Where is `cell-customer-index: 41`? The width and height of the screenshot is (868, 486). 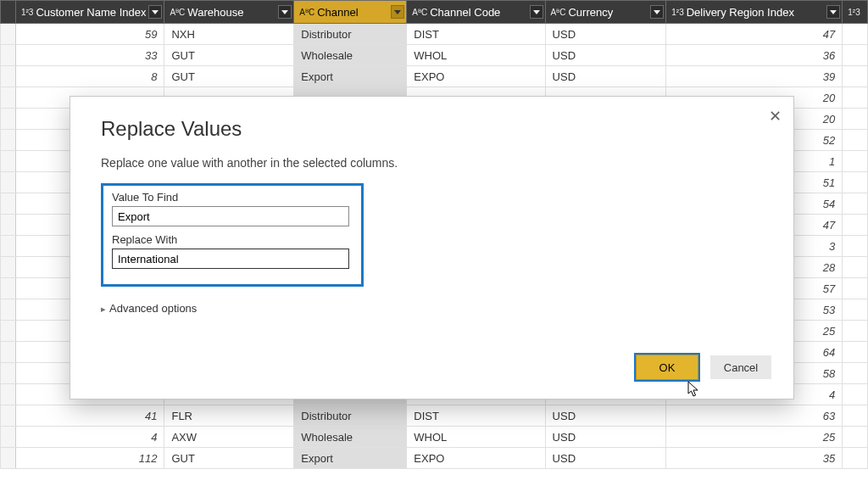 cell-customer-index: 41 is located at coordinates (90, 416).